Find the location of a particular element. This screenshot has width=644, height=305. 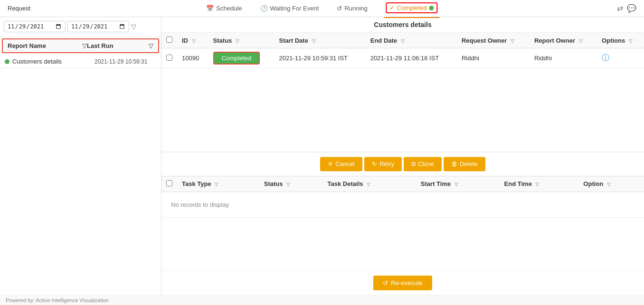

completed-dot is located at coordinates (432, 8).